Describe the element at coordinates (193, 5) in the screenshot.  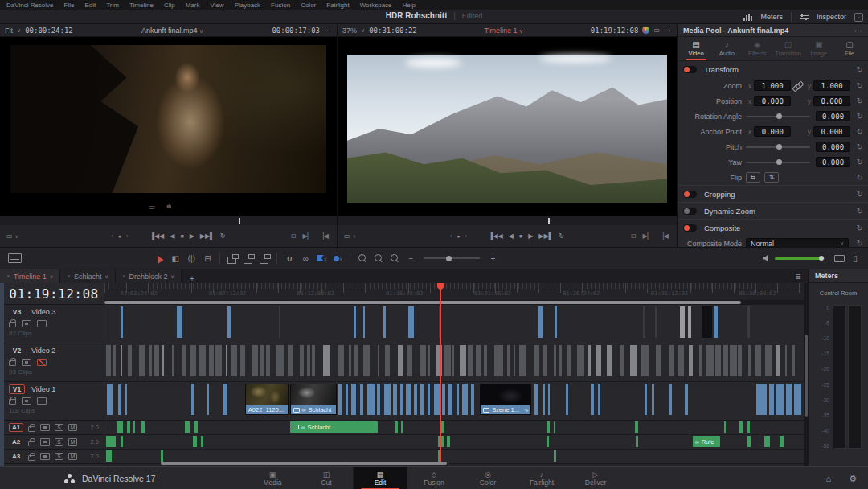
I see `menu-mark: Mark` at that location.